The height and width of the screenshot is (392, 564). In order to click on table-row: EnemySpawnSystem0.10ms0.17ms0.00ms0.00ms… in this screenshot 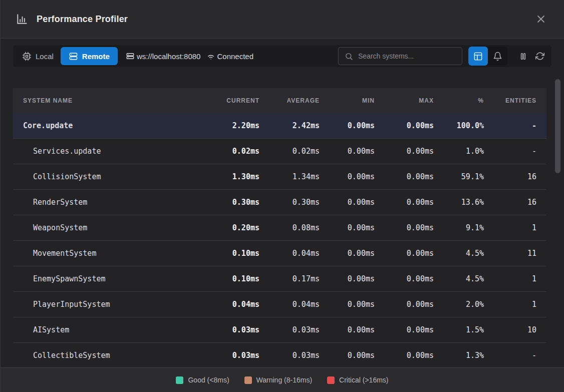, I will do `click(279, 279)`.